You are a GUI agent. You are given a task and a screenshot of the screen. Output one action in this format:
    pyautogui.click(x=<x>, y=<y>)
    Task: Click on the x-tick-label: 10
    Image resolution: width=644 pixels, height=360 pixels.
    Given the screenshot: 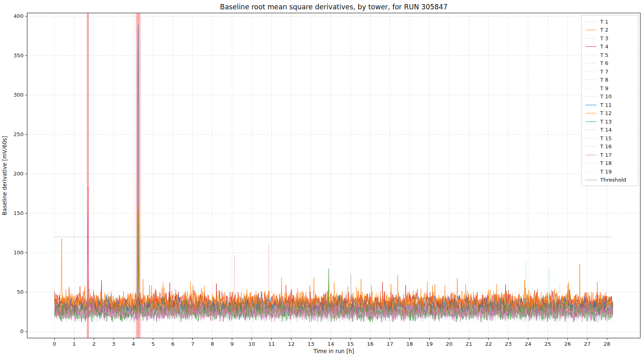 What is the action you would take?
    pyautogui.click(x=252, y=344)
    